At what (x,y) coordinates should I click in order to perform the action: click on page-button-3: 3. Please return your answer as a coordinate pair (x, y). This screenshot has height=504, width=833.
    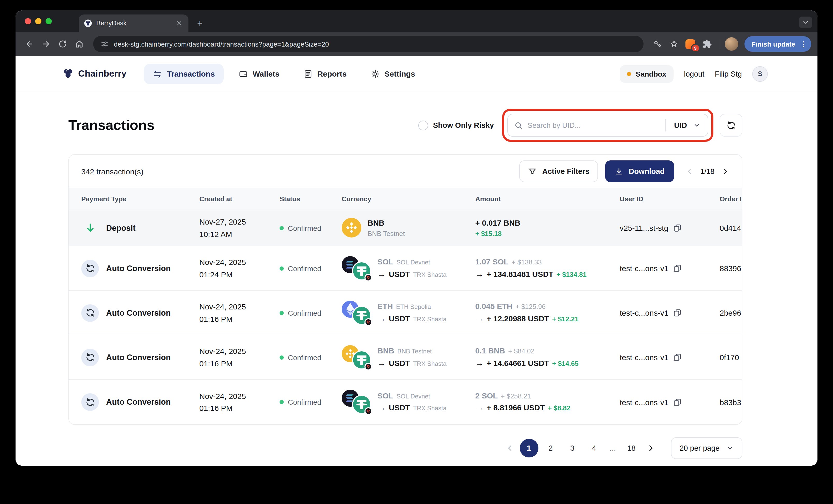
    Looking at the image, I should click on (572, 448).